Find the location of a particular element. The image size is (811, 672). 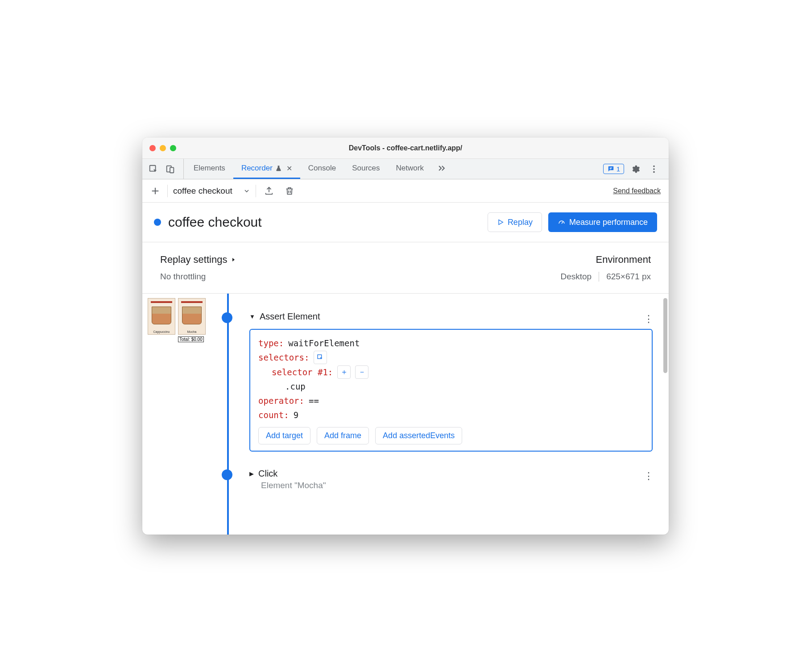

add-target-button: Add target is located at coordinates (285, 436).